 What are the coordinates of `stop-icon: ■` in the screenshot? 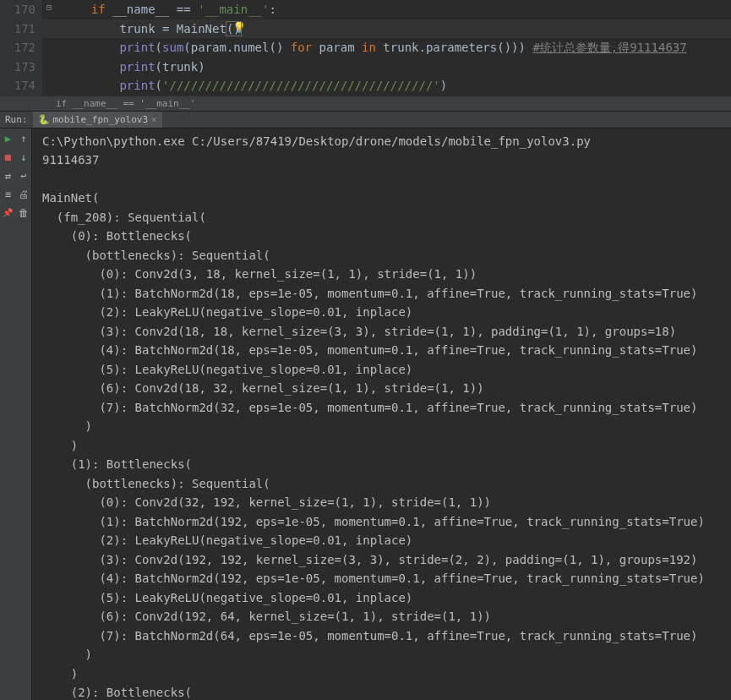 It's located at (8, 157).